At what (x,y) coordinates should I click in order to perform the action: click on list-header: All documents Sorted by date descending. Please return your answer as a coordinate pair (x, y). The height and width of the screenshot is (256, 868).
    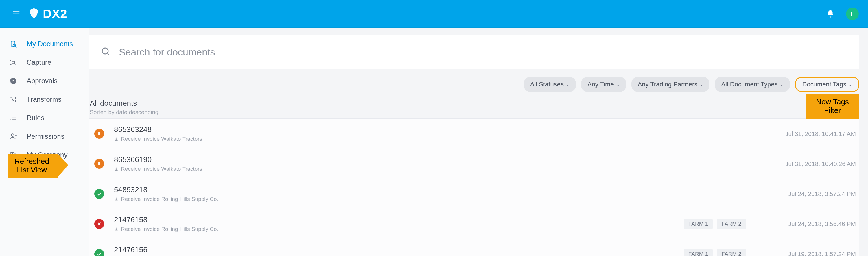
    Looking at the image, I should click on (474, 109).